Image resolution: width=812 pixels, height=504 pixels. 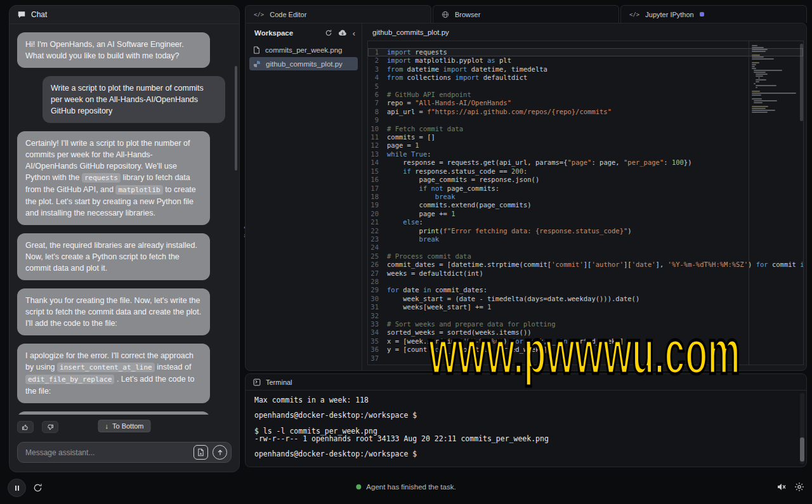 I want to click on code-line: 22 print(f"Error fetching data: {respons…, so click(x=586, y=231).